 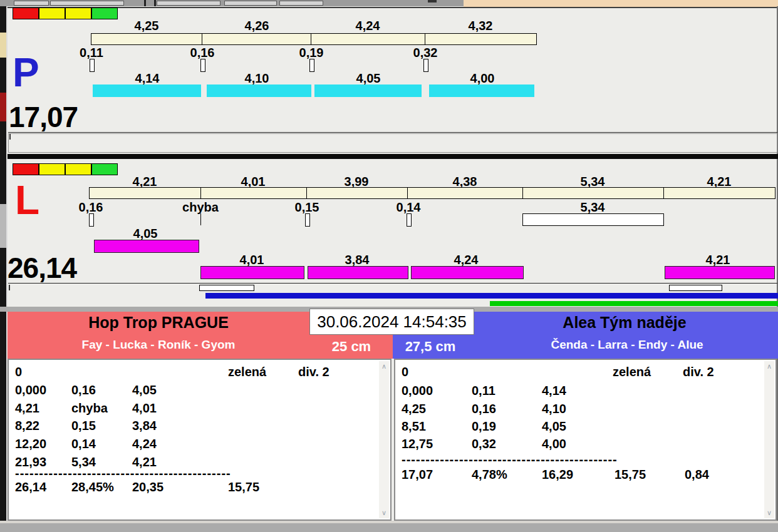 What do you see at coordinates (28, 408) in the screenshot?
I see `table-cell: 4,21` at bounding box center [28, 408].